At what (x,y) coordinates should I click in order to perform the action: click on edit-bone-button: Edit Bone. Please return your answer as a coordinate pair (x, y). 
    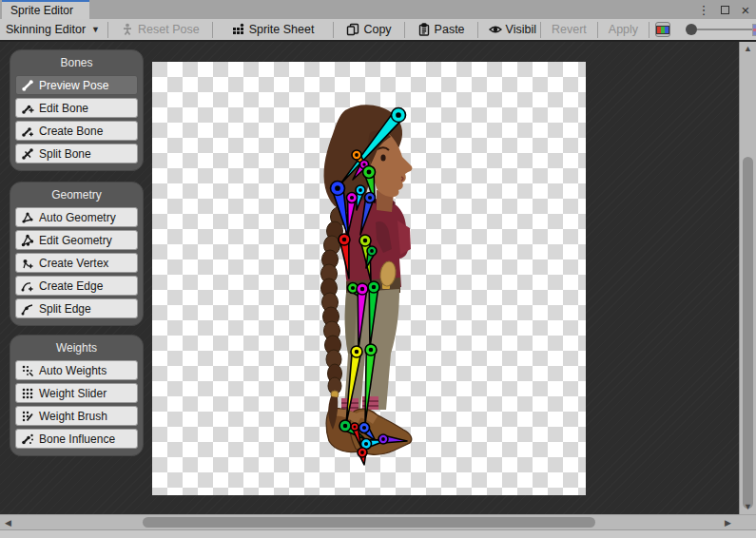
    Looking at the image, I should click on (76, 108).